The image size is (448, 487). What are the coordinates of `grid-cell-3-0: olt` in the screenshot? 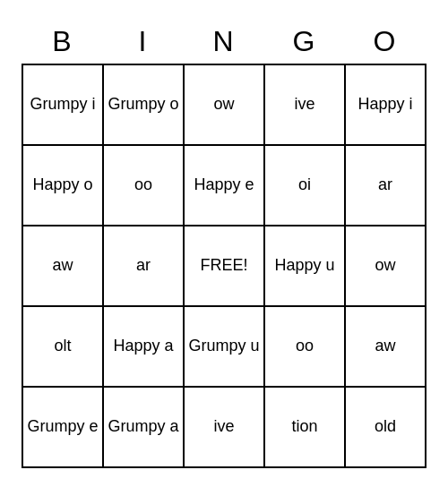 It's located at (64, 347).